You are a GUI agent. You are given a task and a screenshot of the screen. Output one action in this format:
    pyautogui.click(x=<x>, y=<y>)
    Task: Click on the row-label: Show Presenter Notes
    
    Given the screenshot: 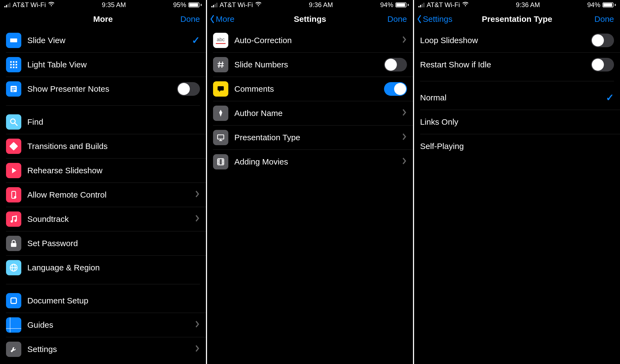 What is the action you would take?
    pyautogui.click(x=99, y=89)
    